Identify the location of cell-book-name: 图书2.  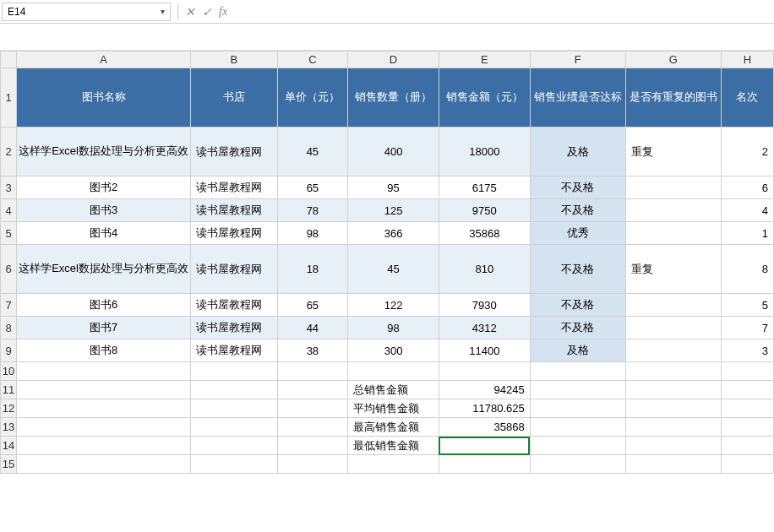
(104, 187).